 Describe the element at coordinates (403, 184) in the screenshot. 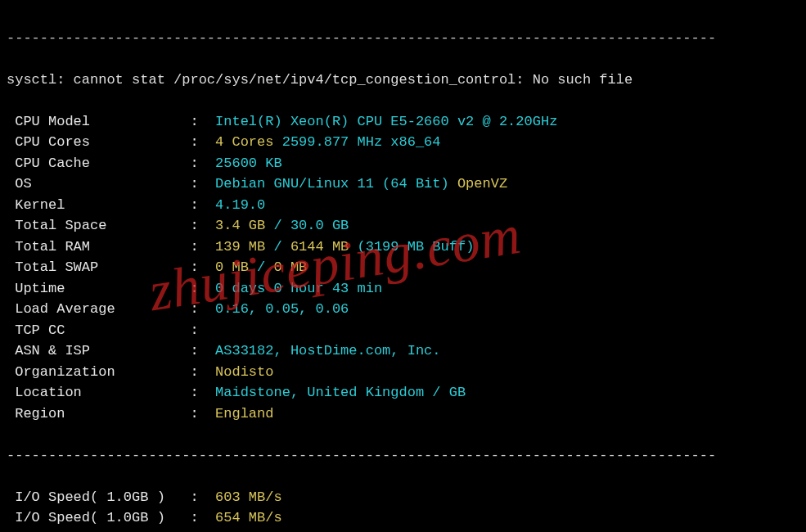

I see `info-row: OS : Debian GNU/Linux 11 (64 Bit) OpenVZ` at that location.